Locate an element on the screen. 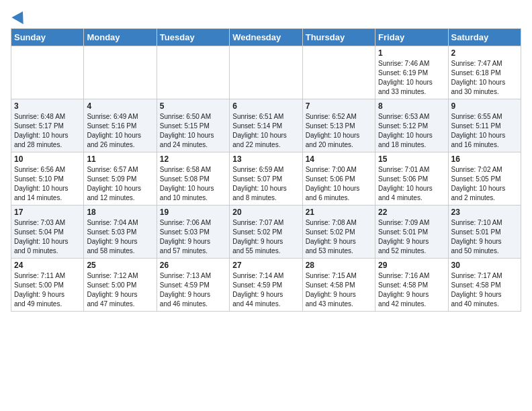  week-row-2: 3Sunrise: 6:48 AMSunset: 5:17 PMDaylight… is located at coordinates (266, 126).